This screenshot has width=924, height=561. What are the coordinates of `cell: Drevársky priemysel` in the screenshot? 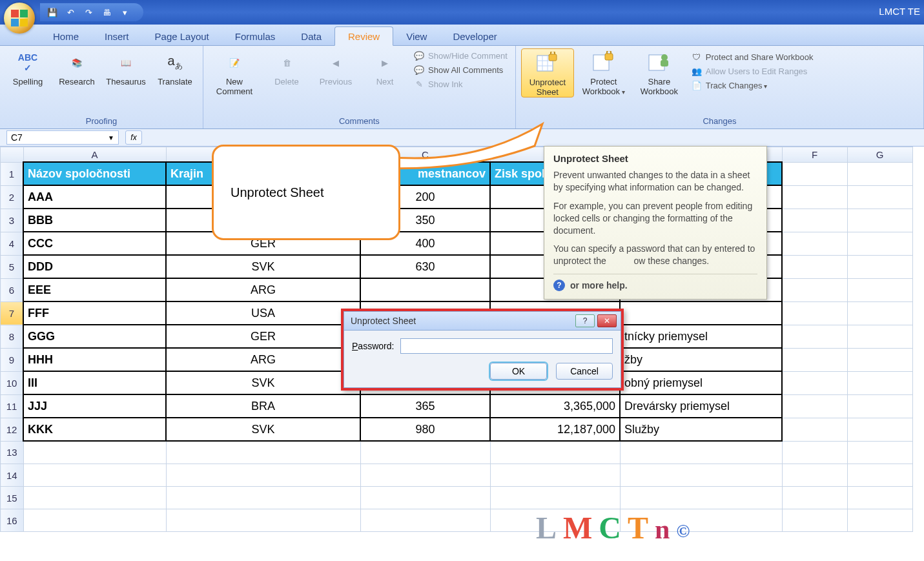 It's located at (701, 406).